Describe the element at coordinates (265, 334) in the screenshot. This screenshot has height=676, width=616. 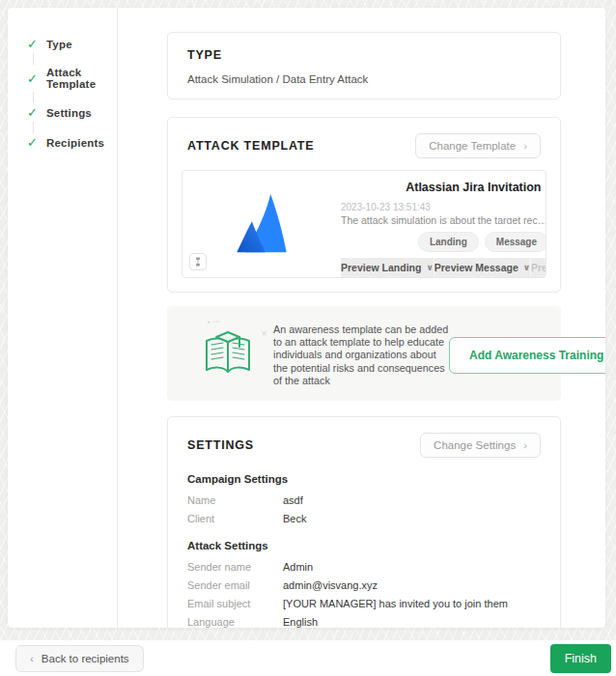
I see `decorative-x-icon: ✕` at that location.